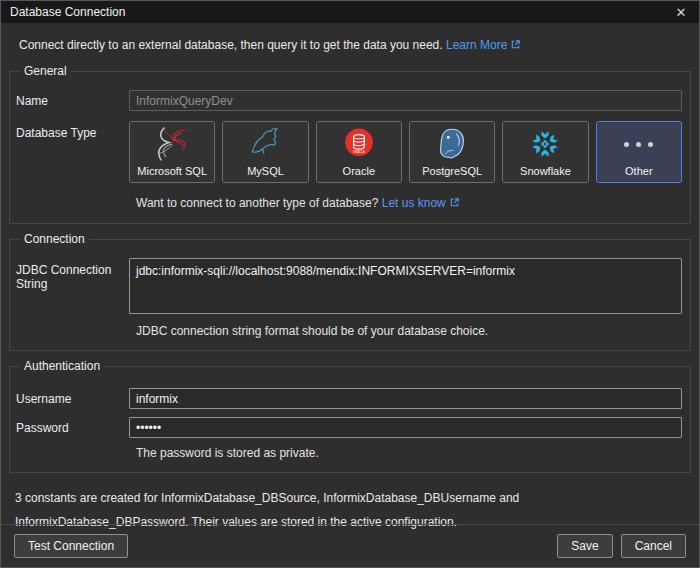  Describe the element at coordinates (172, 171) in the screenshot. I see `tile-label: Microsoft SQL` at that location.